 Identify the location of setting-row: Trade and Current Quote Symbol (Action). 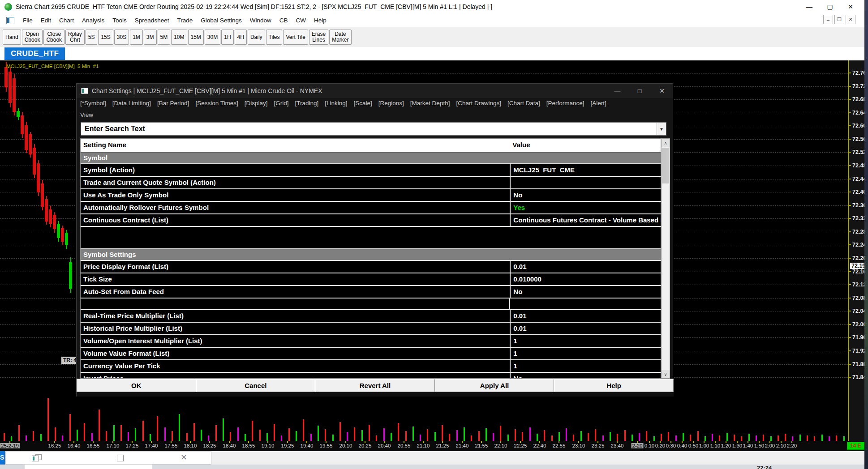
(371, 183).